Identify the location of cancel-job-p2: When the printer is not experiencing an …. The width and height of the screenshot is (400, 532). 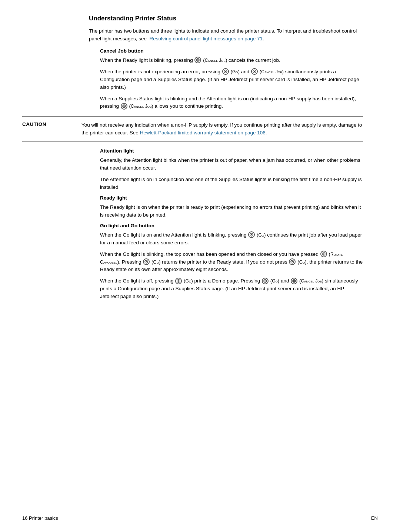
(231, 80).